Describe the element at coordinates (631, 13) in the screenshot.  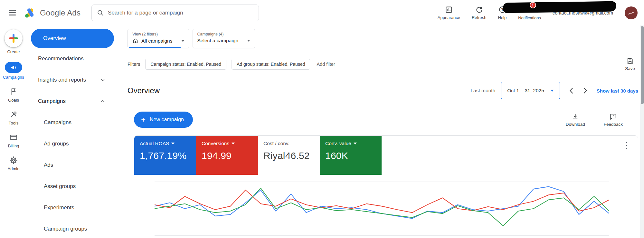
I see `avatar-scribble-icon` at that location.